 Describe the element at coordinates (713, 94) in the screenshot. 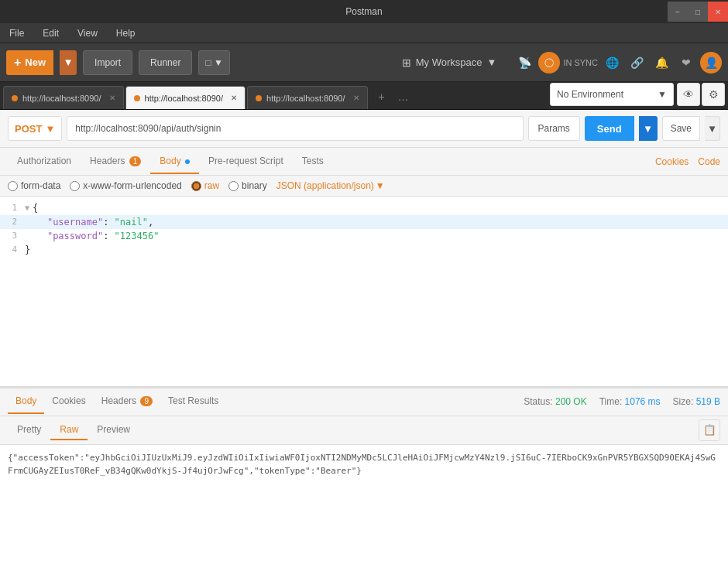

I see `env-settings-button: ⚙` at that location.